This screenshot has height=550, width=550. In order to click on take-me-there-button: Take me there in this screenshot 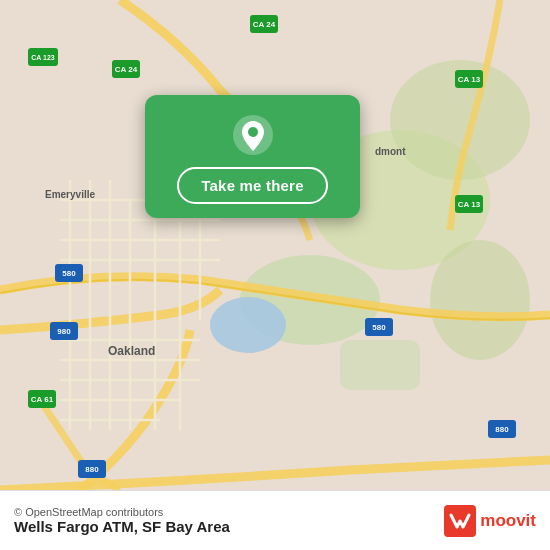, I will do `click(252, 186)`.